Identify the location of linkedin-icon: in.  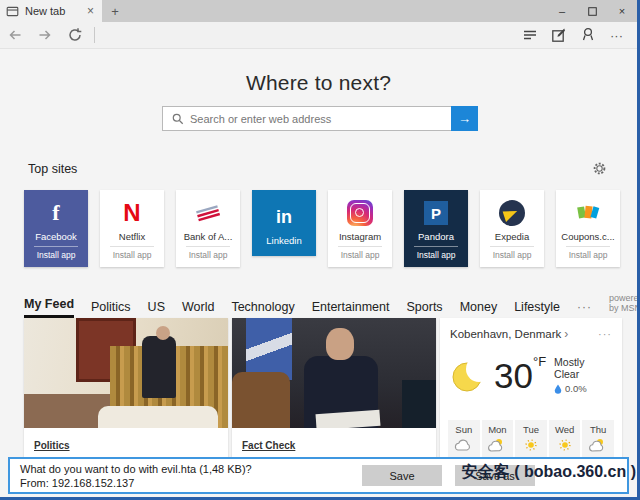
(284, 218).